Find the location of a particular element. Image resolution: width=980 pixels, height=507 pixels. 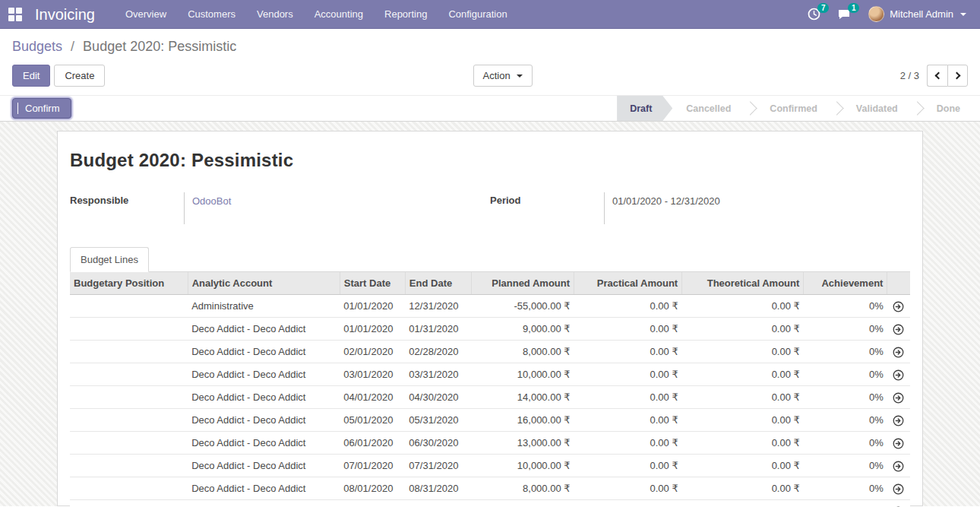

apps-menu-icon is located at coordinates (15, 14).